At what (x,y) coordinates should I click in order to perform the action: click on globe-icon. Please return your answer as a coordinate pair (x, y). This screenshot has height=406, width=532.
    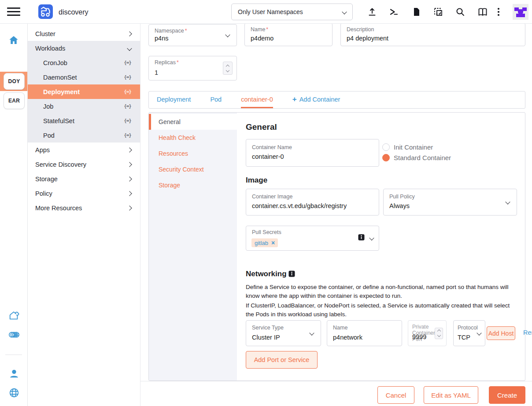
    Looking at the image, I should click on (14, 393).